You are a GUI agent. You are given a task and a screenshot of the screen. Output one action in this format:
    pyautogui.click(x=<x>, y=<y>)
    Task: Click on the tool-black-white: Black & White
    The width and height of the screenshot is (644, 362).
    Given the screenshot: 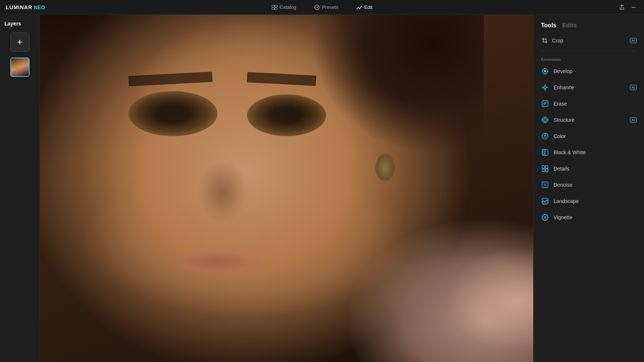 What is the action you would take?
    pyautogui.click(x=589, y=152)
    